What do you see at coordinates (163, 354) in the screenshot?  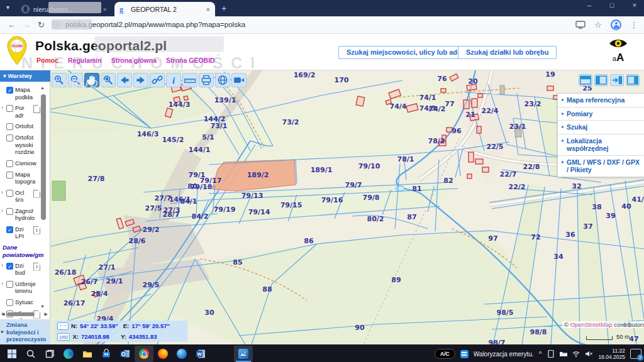 I see `taskbar-firefox-icon` at bounding box center [163, 354].